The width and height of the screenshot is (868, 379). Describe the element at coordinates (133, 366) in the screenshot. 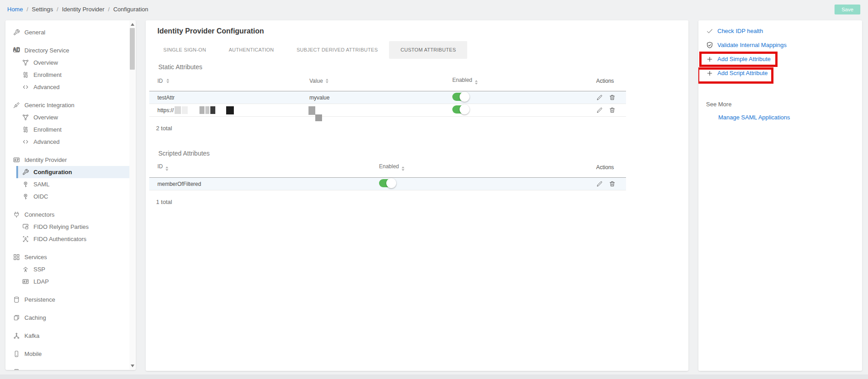

I see `scroll-down-icon` at that location.